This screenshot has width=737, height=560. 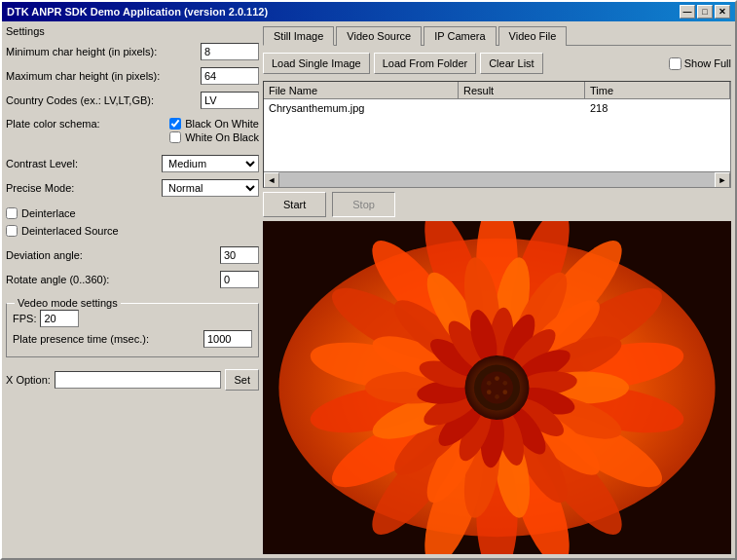 I want to click on country-label: Country Codes (ex.: LV,LT,GB):, so click(x=103, y=100).